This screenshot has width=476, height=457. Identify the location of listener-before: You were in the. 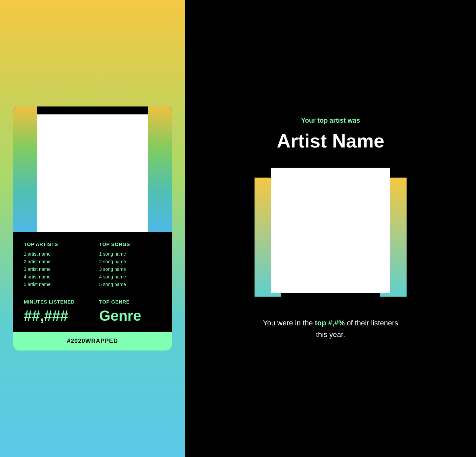
(289, 323).